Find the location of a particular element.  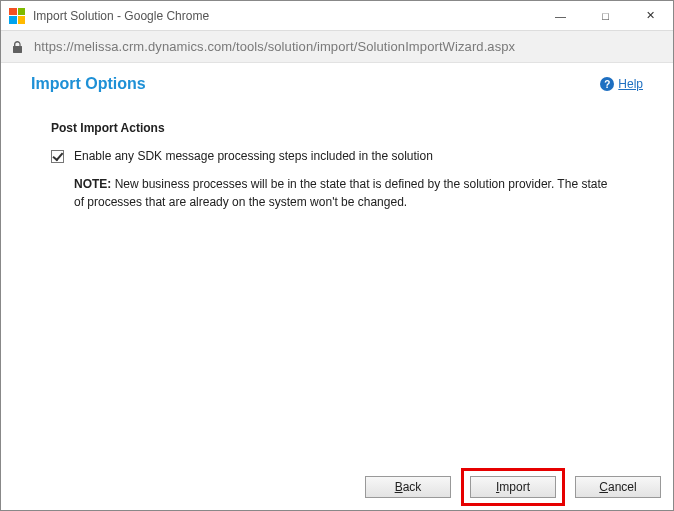

note-block: NOTE: New business processes will be in … is located at coordinates (331, 193).